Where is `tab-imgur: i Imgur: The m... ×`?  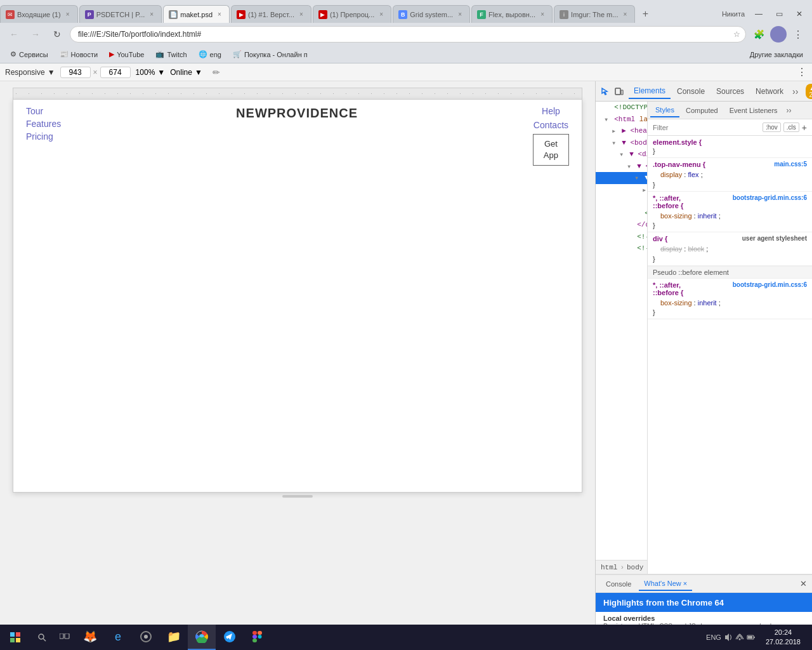 tab-imgur: i Imgur: The m... × is located at coordinates (594, 14).